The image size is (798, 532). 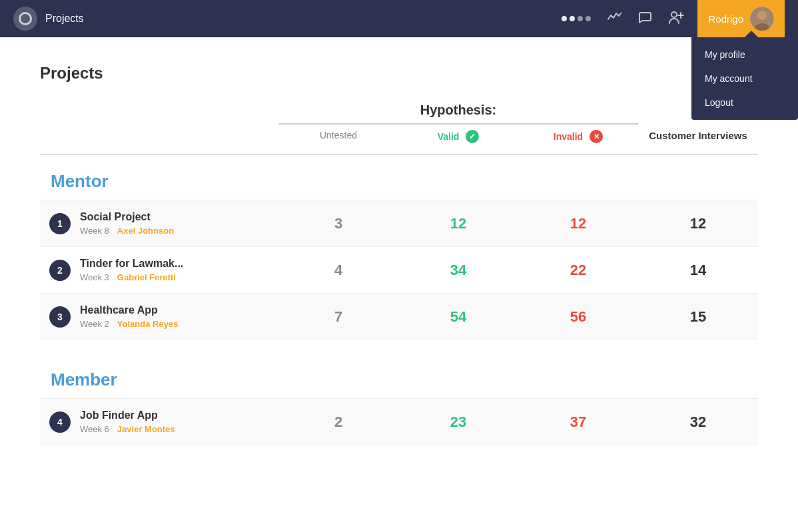 I want to click on dot3, so click(x=580, y=19).